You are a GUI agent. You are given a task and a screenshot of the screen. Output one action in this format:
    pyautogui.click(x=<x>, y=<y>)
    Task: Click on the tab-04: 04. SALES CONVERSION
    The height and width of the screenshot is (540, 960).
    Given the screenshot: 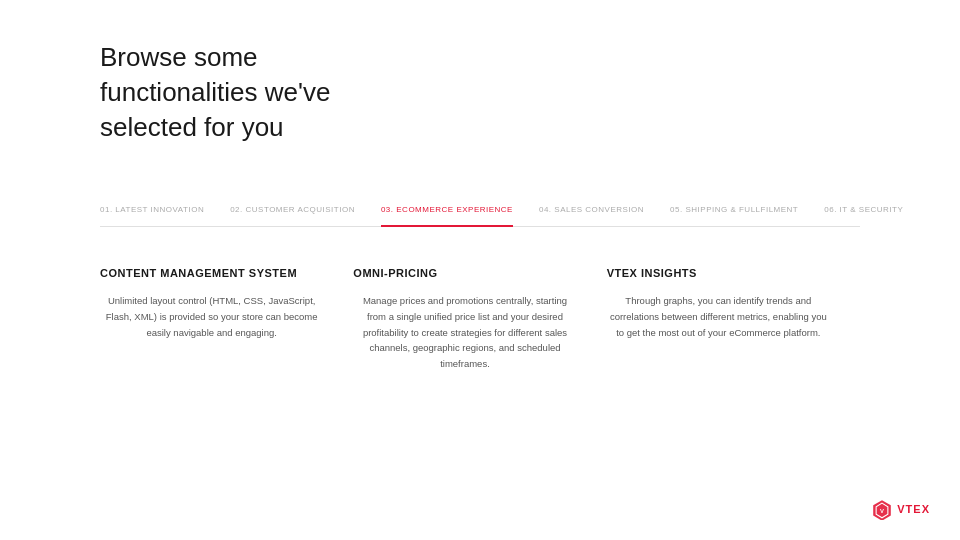 What is the action you would take?
    pyautogui.click(x=600, y=210)
    